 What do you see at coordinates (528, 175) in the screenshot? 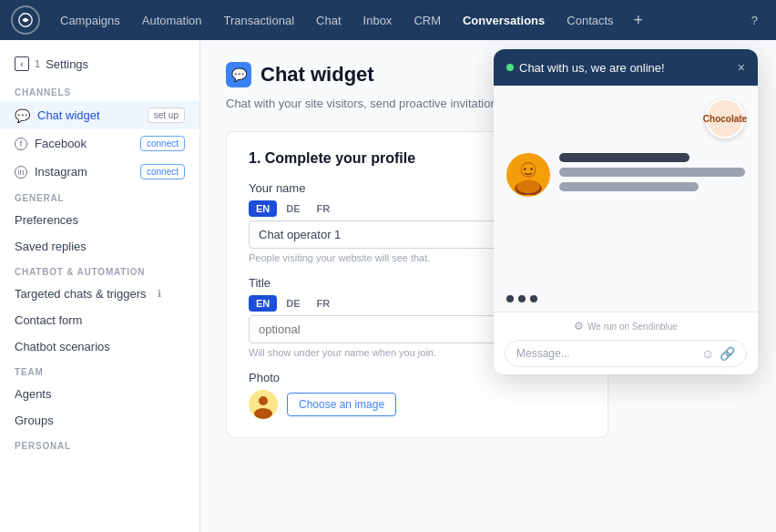
I see `agent-avatar` at bounding box center [528, 175].